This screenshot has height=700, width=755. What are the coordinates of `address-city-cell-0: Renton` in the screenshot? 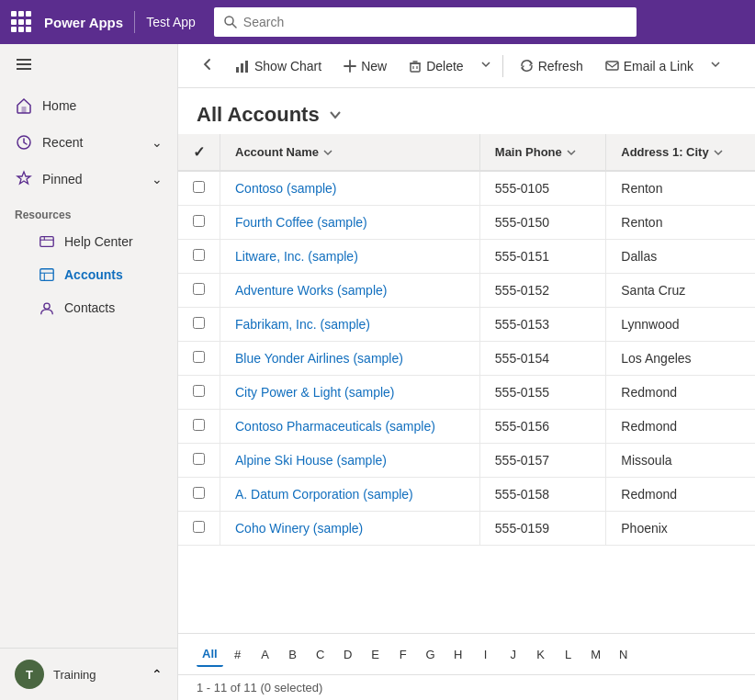 It's located at (681, 188).